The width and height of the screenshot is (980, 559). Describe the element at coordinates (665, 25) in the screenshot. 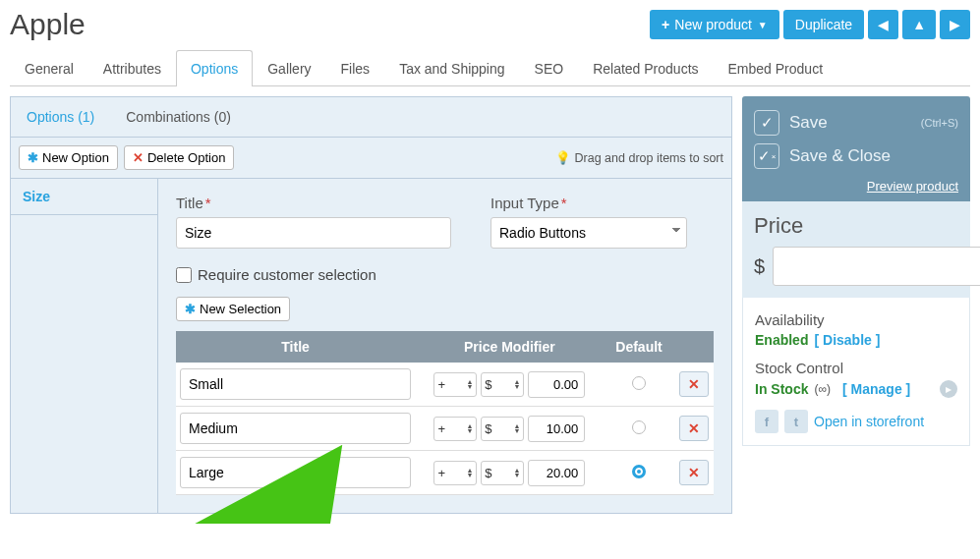

I see `plus-icon: +` at that location.